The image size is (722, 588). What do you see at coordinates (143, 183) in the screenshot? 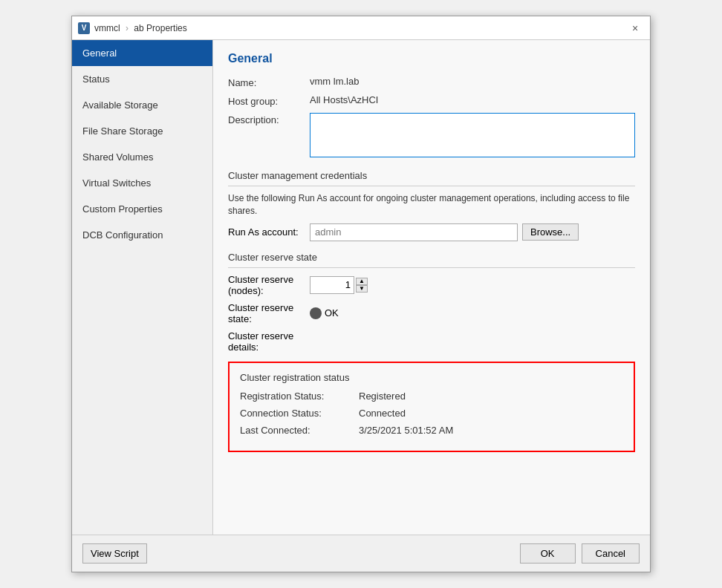
I see `sidebar-item-virtual-switches: Virtual Switches` at bounding box center [143, 183].